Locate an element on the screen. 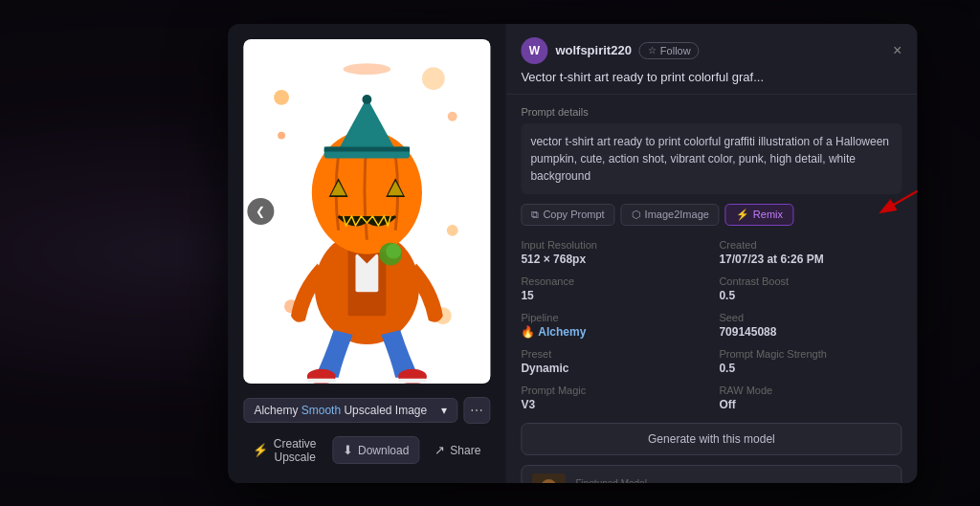 The width and height of the screenshot is (980, 506). meta-input-resolution: Input Resolution 512 × 768px is located at coordinates (612, 253).